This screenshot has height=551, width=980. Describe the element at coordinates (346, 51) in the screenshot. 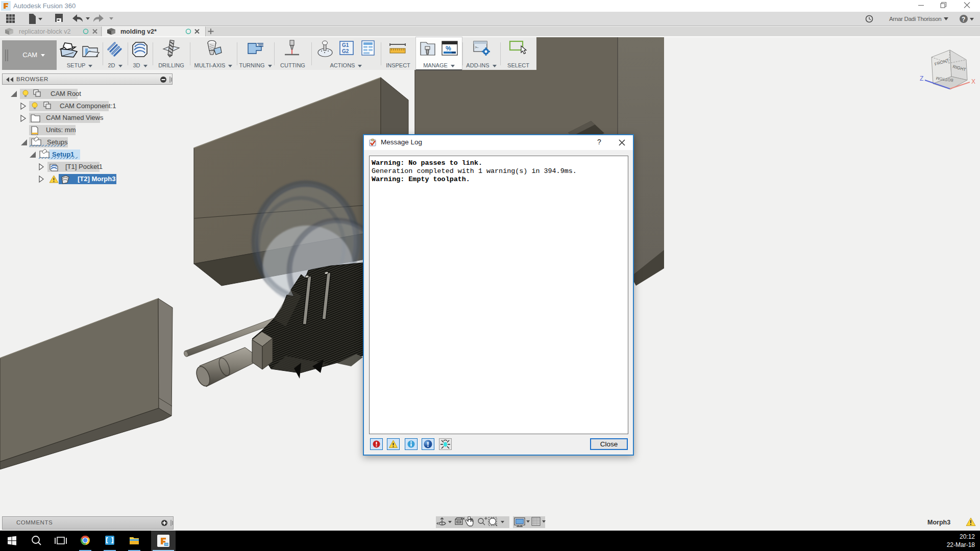

I see `svg-text: G2` at that location.